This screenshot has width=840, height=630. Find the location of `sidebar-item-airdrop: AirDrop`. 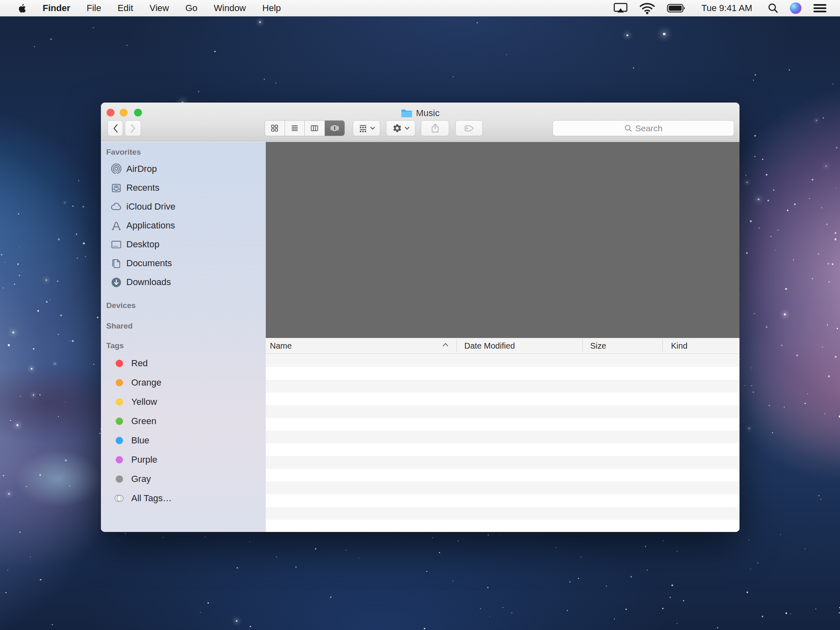

sidebar-item-airdrop: AirDrop is located at coordinates (183, 169).